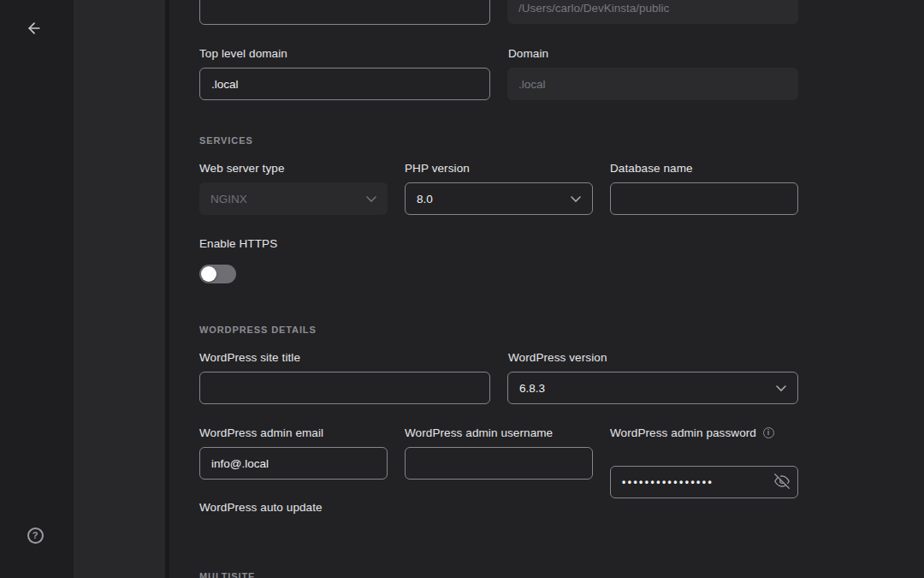  What do you see at coordinates (782, 482) in the screenshot?
I see `toggle-password-visibility-button` at bounding box center [782, 482].